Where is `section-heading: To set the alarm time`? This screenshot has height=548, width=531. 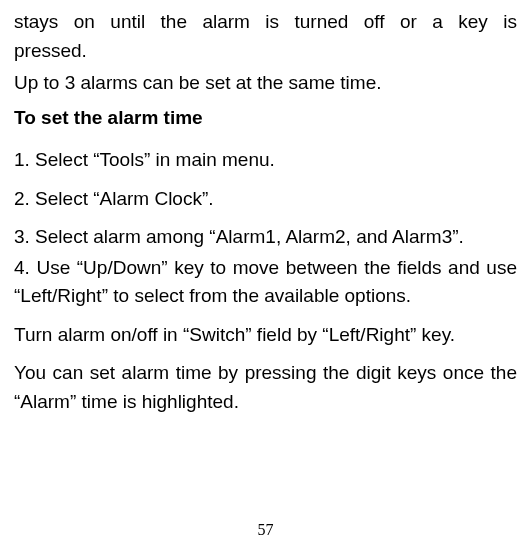 section-heading: To set the alarm time is located at coordinates (266, 118).